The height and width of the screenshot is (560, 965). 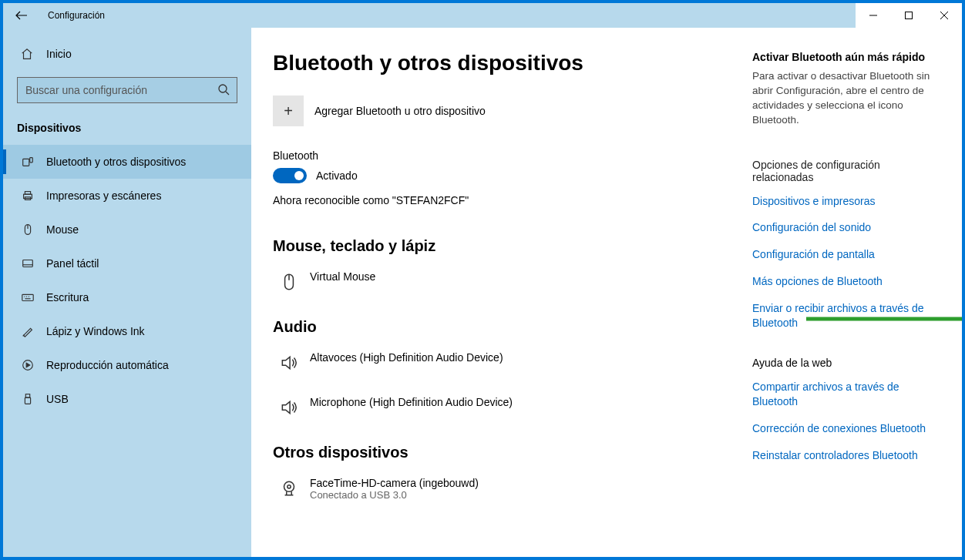 What do you see at coordinates (909, 15) in the screenshot?
I see `maximize-button` at bounding box center [909, 15].